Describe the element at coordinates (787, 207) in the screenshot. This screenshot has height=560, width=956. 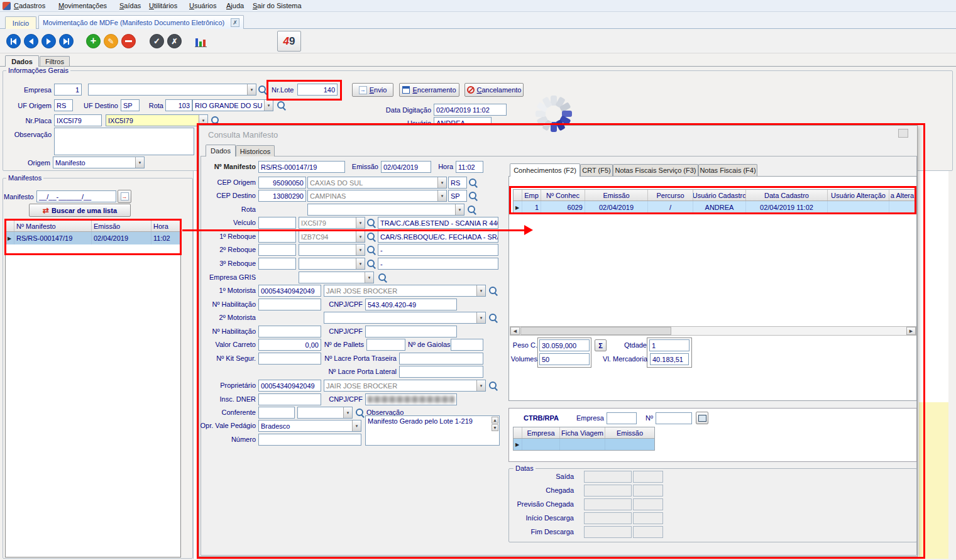
I see `cell: 02/04/2019 11:02` at that location.